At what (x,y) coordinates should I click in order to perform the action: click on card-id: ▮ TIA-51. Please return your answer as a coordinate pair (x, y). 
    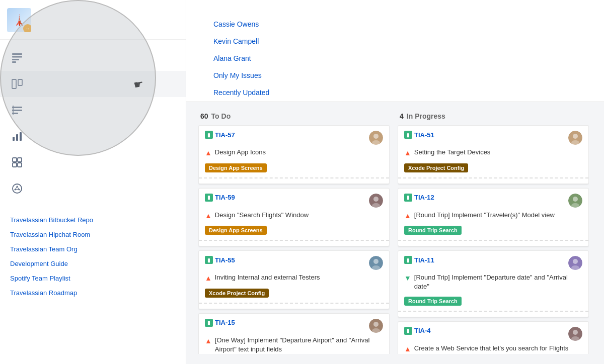
    Looking at the image, I should click on (419, 135).